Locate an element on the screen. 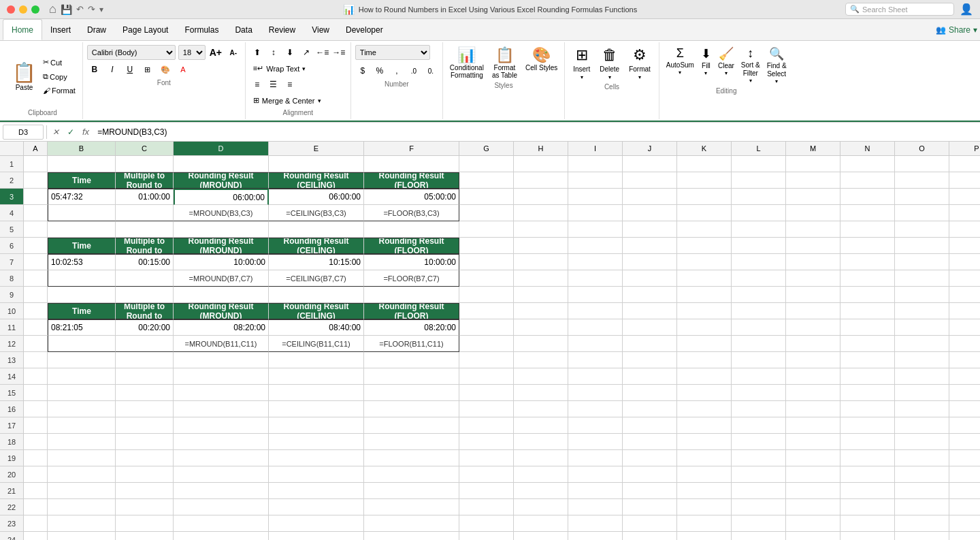 This screenshot has height=540, width=980. home-icon: ⌂ is located at coordinates (53, 10).